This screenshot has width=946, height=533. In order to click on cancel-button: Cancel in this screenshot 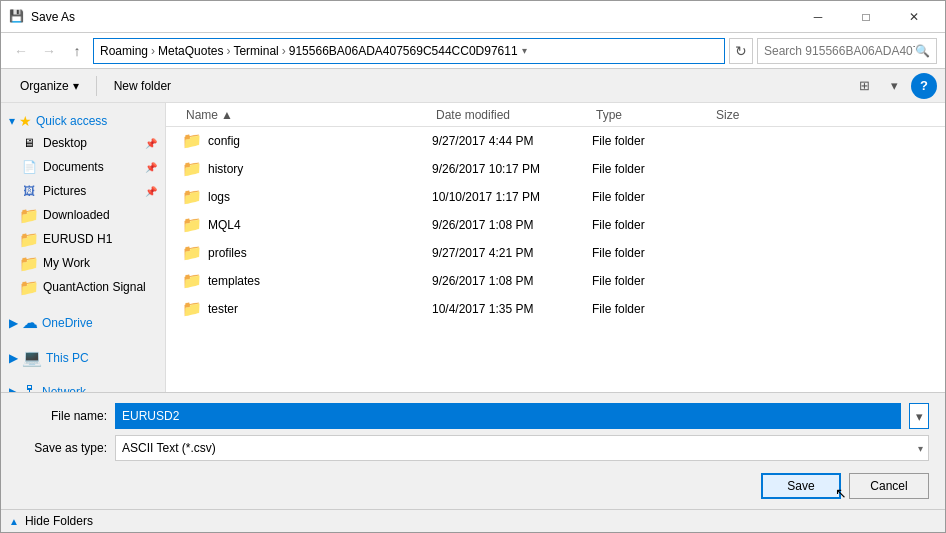, I will do `click(889, 486)`.